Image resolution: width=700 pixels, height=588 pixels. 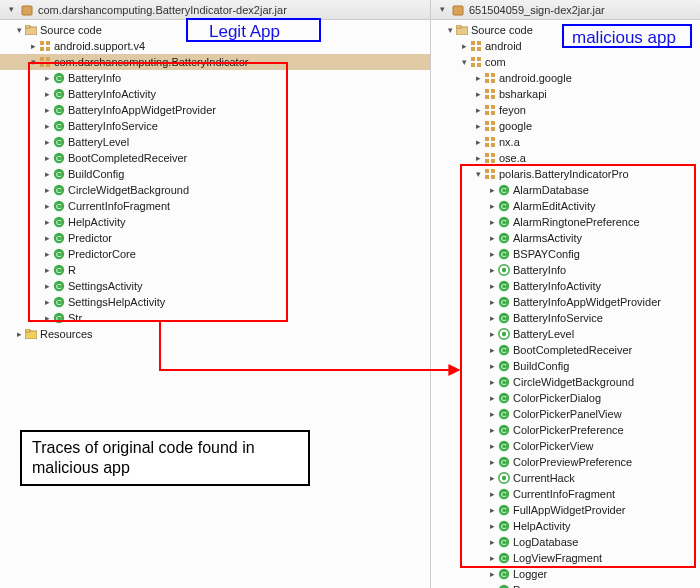 I want to click on tree-package: ▸nx.a, so click(x=566, y=142).